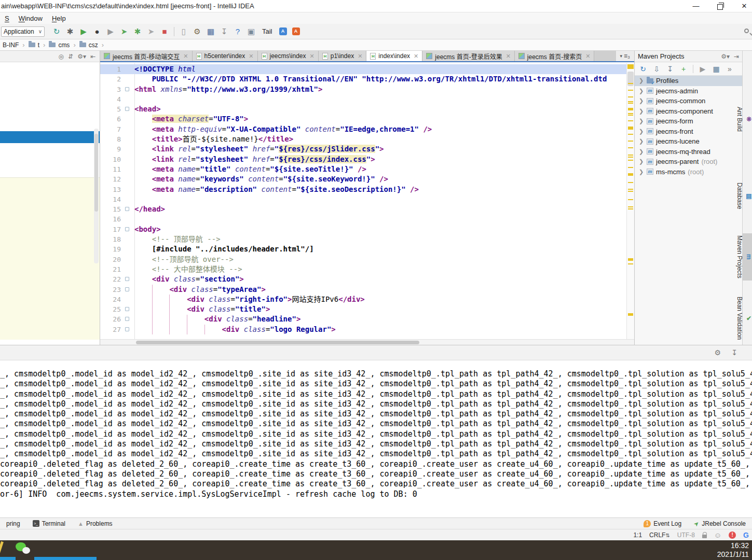 This screenshot has height=560, width=752. Describe the element at coordinates (57, 32) in the screenshot. I see `make-project-icon: ↻` at that location.